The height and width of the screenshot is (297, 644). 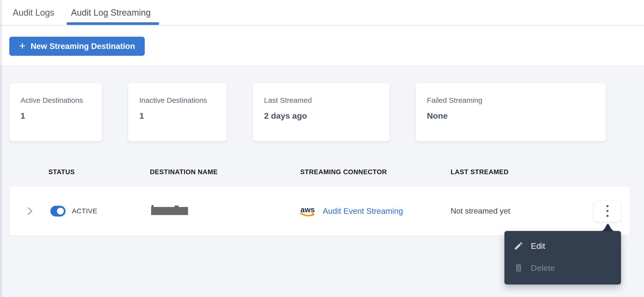 I want to click on status-toggle, so click(x=58, y=211).